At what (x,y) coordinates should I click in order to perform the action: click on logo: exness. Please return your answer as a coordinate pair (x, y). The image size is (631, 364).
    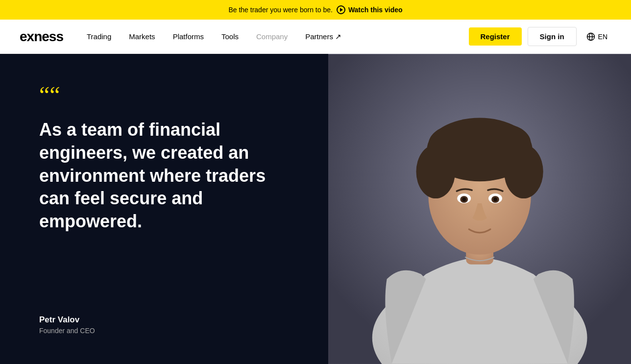
    Looking at the image, I should click on (41, 37).